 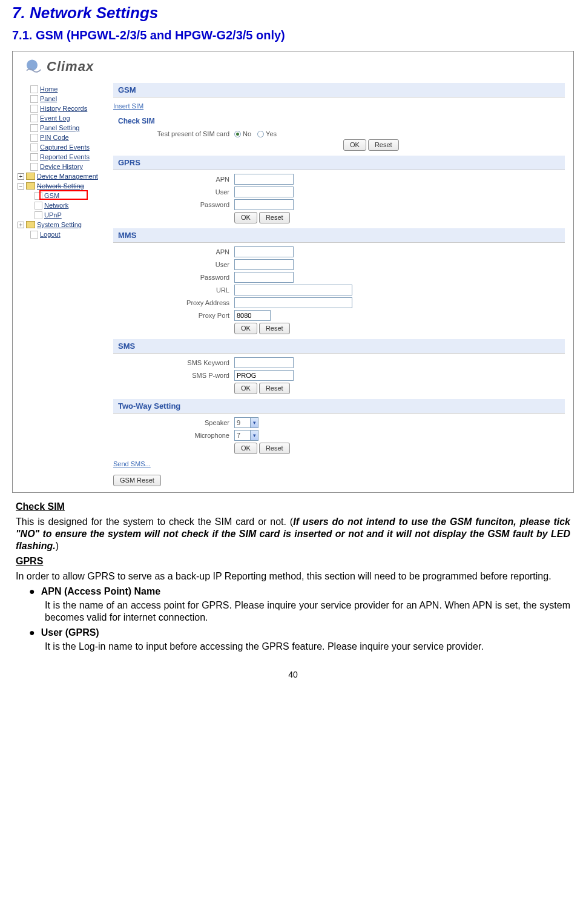 What do you see at coordinates (243, 134) in the screenshot?
I see `radio-no: No` at bounding box center [243, 134].